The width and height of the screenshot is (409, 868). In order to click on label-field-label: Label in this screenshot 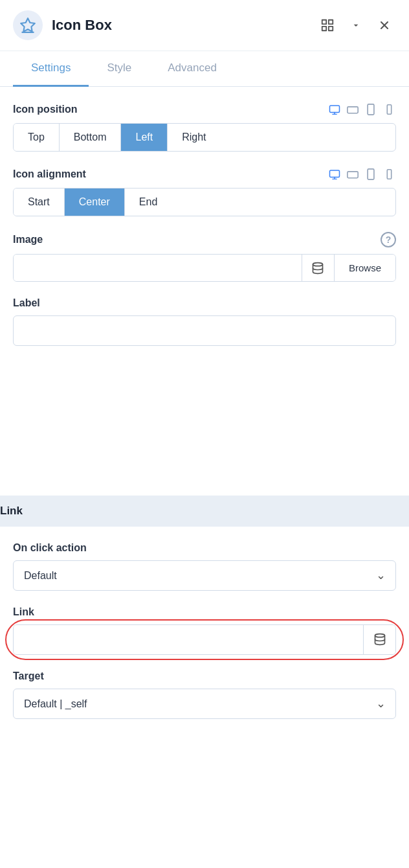, I will do `click(204, 303)`.